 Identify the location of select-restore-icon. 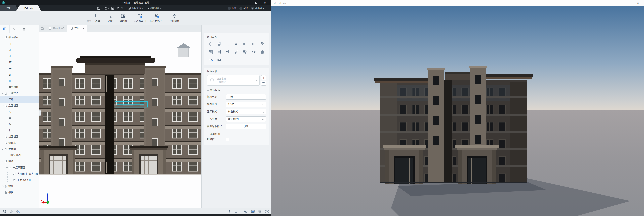
(18, 211).